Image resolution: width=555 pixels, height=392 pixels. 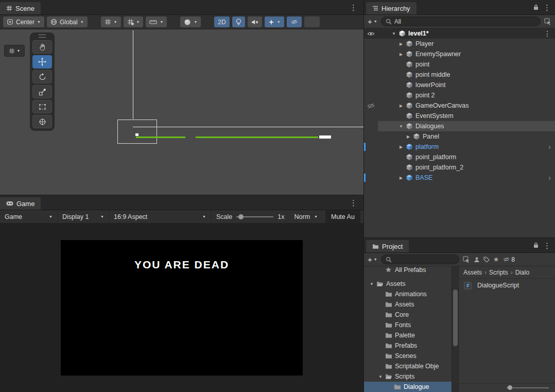 What do you see at coordinates (473, 272) in the screenshot?
I see `breadcrumb-item-assets: Assets` at bounding box center [473, 272].